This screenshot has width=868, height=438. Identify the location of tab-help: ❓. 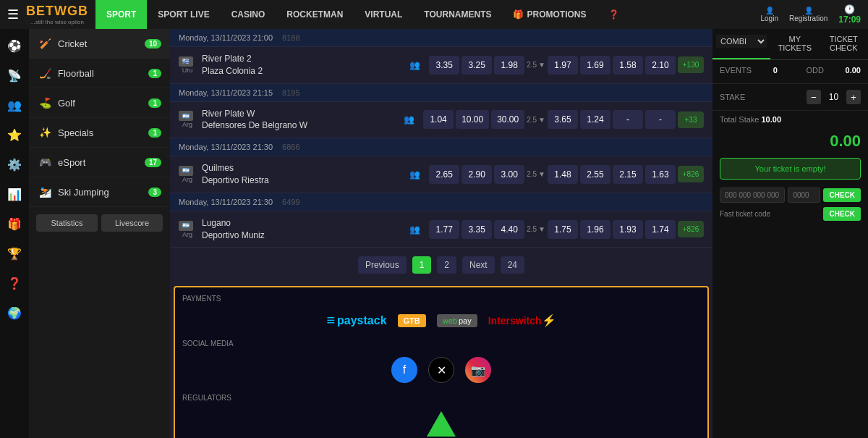
(613, 14).